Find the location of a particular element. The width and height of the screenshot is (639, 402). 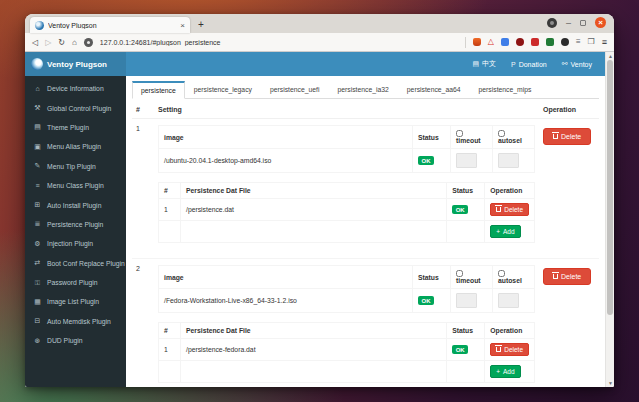

sidebar-item-menu-tip: ✎Menu Tip Plugin is located at coordinates (76, 166).